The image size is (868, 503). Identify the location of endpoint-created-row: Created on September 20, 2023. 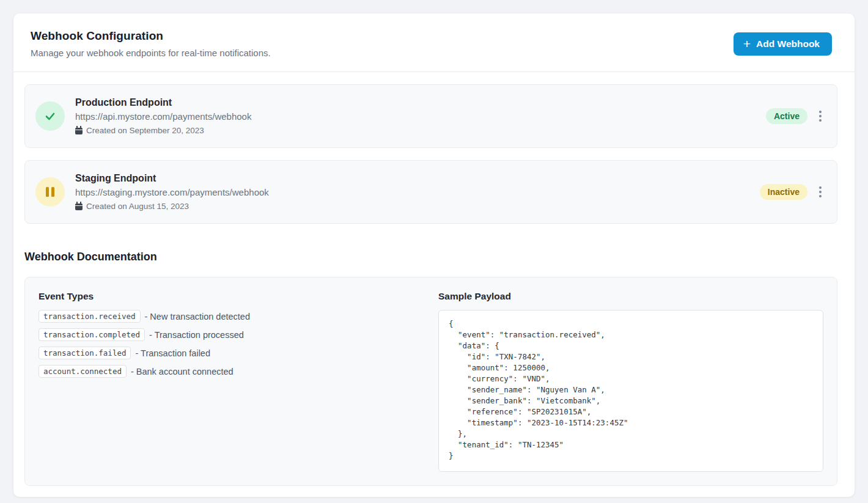
(421, 131).